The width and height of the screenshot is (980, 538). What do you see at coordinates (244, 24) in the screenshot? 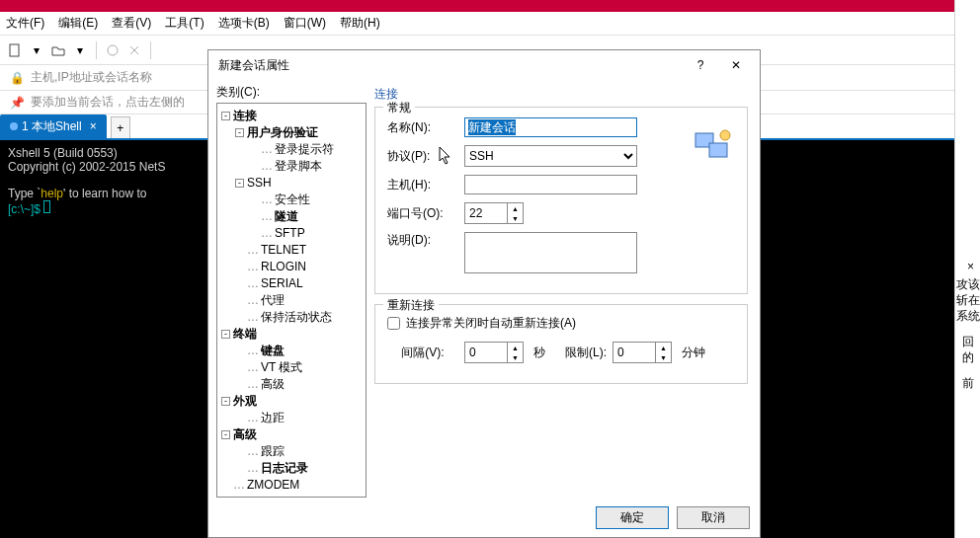
I see `menu-tabs: 选项卡(B)` at bounding box center [244, 24].